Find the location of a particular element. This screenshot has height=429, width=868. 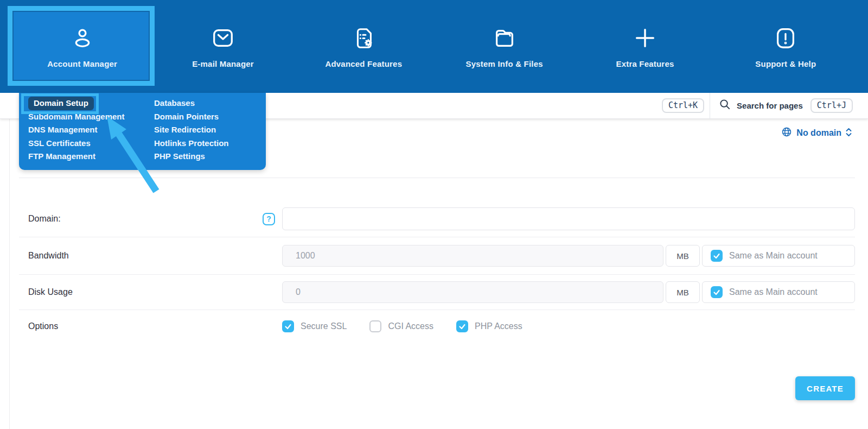

menu-item-domain-pointers: Domain Pointers is located at coordinates (210, 117).